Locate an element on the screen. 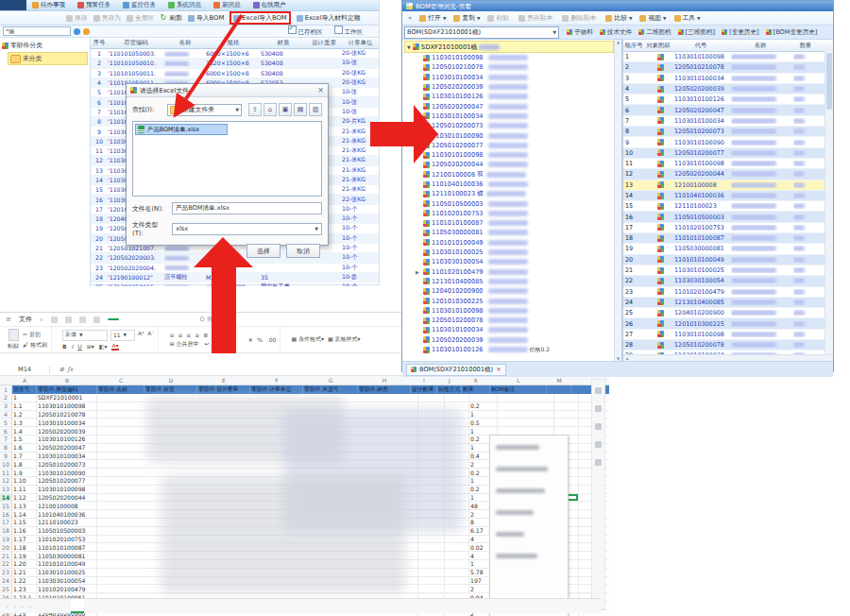 Image resolution: width=850 pixels, height=616 pixels. underline-button: U is located at coordinates (79, 346).